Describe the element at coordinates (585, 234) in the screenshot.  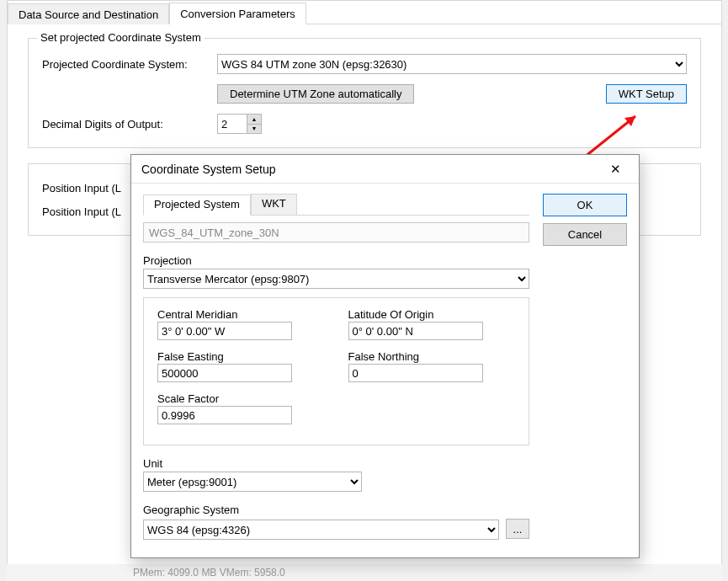
I see `cancel-button: Cancel` at that location.